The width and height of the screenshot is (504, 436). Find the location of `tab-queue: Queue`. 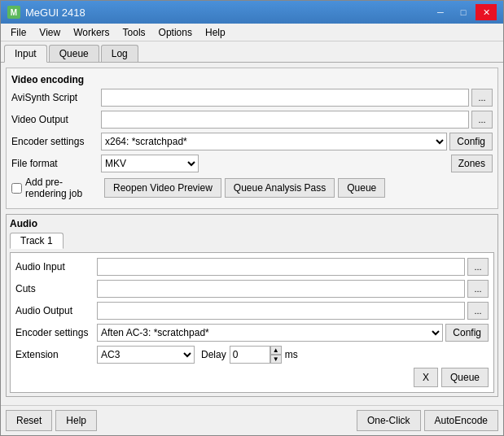

tab-queue: Queue is located at coordinates (74, 54).